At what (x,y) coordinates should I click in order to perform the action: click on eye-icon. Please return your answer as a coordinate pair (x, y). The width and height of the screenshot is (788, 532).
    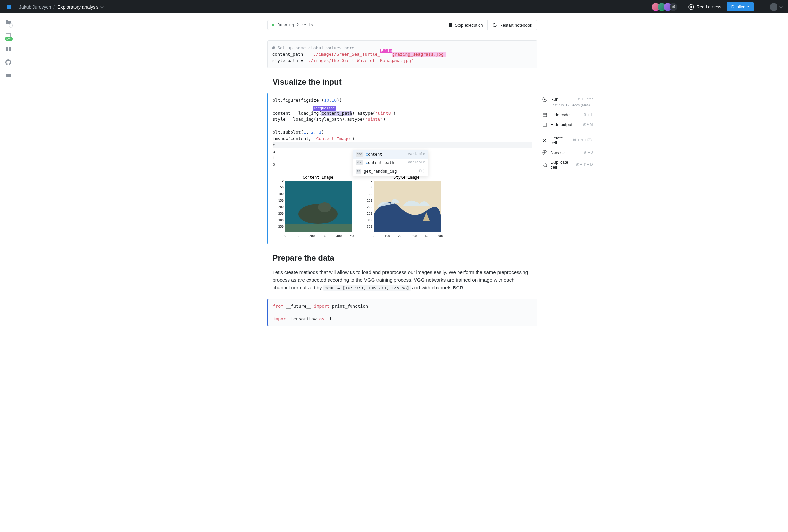
    Looking at the image, I should click on (691, 7).